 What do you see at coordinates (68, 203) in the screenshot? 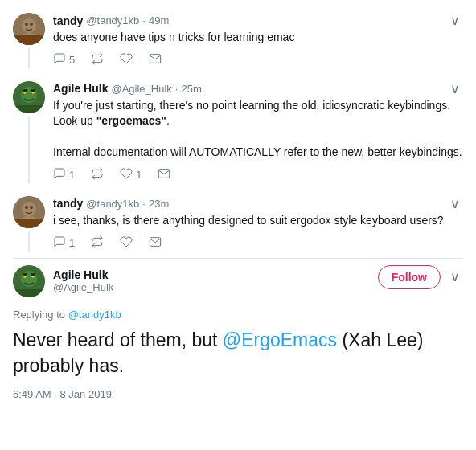
I see `display-name-3: tandy` at bounding box center [68, 203].